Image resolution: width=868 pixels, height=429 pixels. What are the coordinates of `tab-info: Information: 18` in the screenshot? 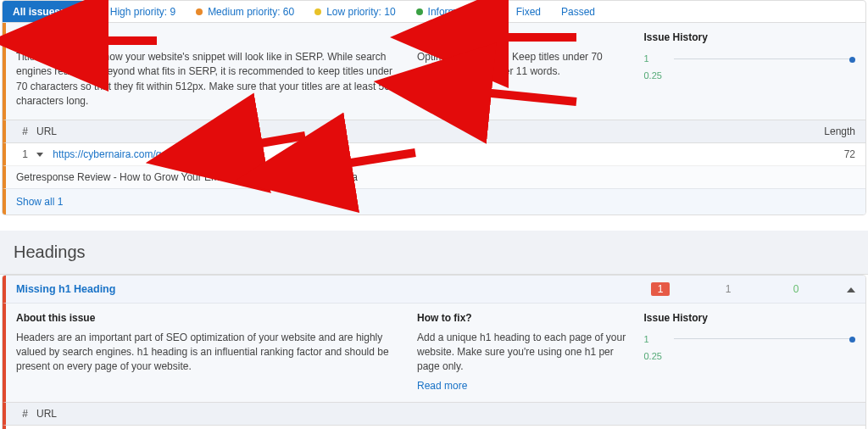 It's located at (456, 12).